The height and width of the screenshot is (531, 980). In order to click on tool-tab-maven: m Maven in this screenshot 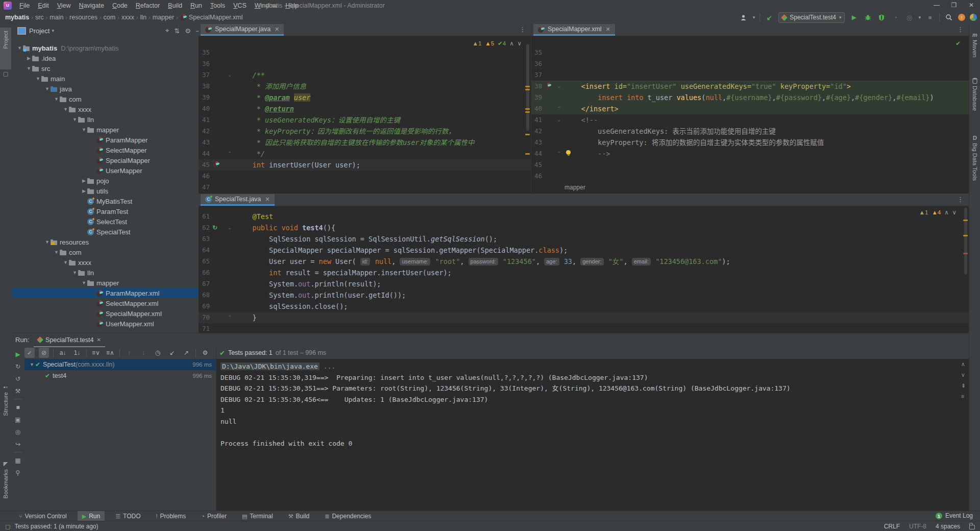, I will do `click(975, 52)`.